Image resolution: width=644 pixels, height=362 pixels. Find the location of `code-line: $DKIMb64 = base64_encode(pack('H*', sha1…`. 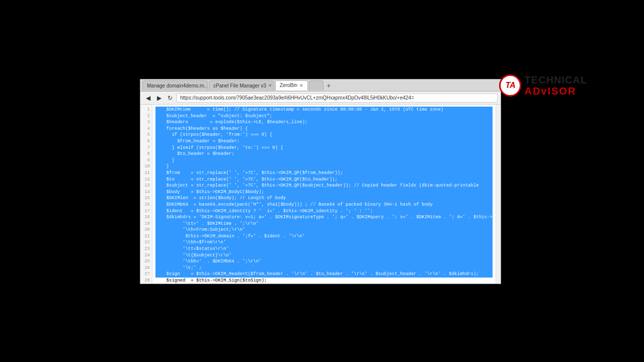

code-line: $DKIMb64 = base64_encode(pack('H*', sha1… is located at coordinates (324, 205).